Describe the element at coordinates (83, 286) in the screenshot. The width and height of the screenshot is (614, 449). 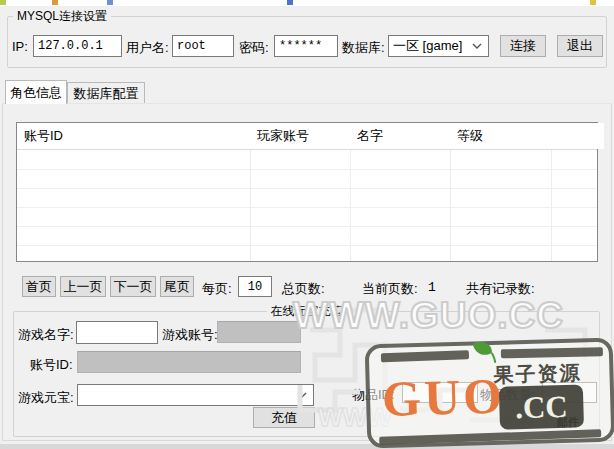
I see `prev-page-button: 上一页` at that location.